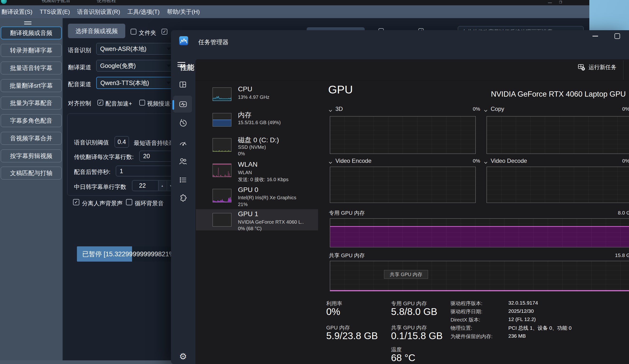 The height and width of the screenshot is (364, 629). I want to click on selected-tab-accent, so click(173, 105).